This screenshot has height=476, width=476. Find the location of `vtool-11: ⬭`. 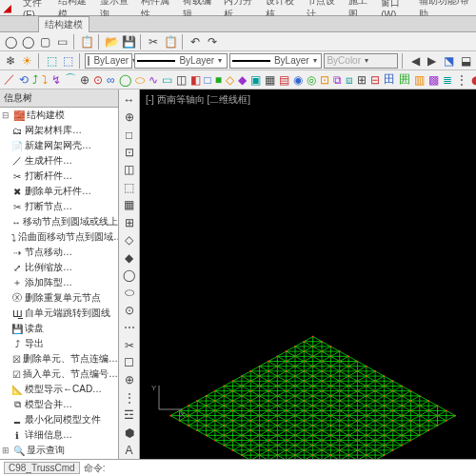

vtool-11: ⬭ is located at coordinates (129, 293).